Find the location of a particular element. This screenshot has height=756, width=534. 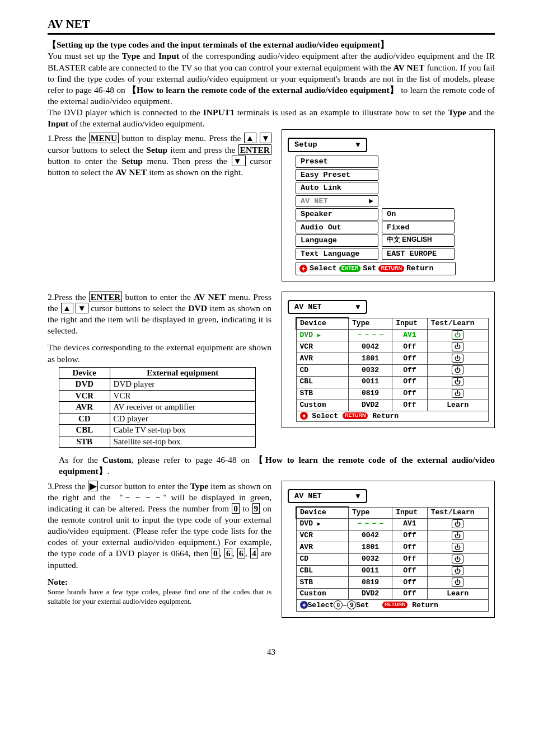

step1-text: 1.Press the MENU button to display menu.… is located at coordinates (160, 156).